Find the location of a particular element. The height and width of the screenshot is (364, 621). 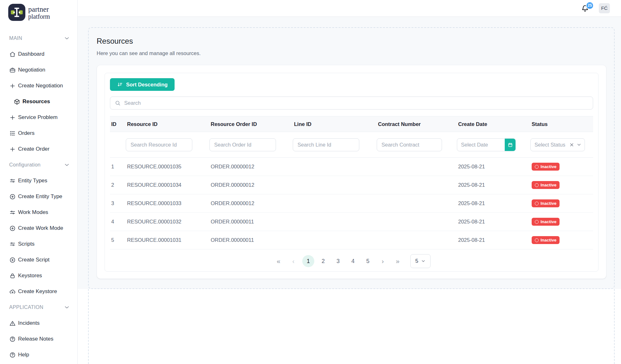

sidebar-item-resources: Resources is located at coordinates (39, 102).